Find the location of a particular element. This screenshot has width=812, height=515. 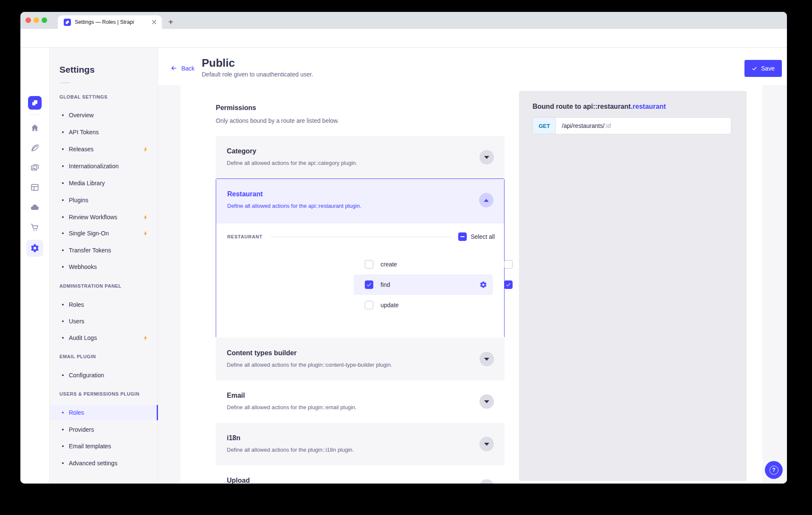

home-icon is located at coordinates (35, 128).